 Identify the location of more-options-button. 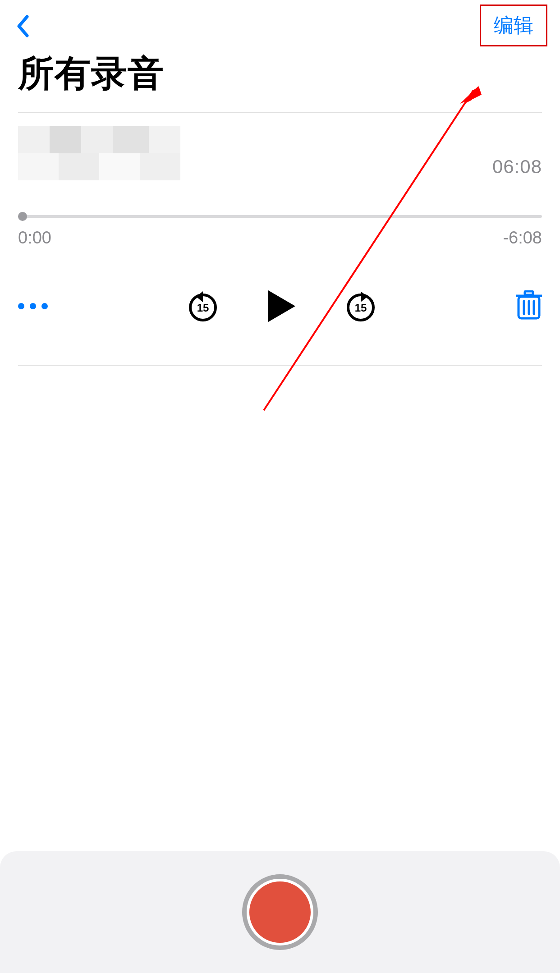
(33, 306).